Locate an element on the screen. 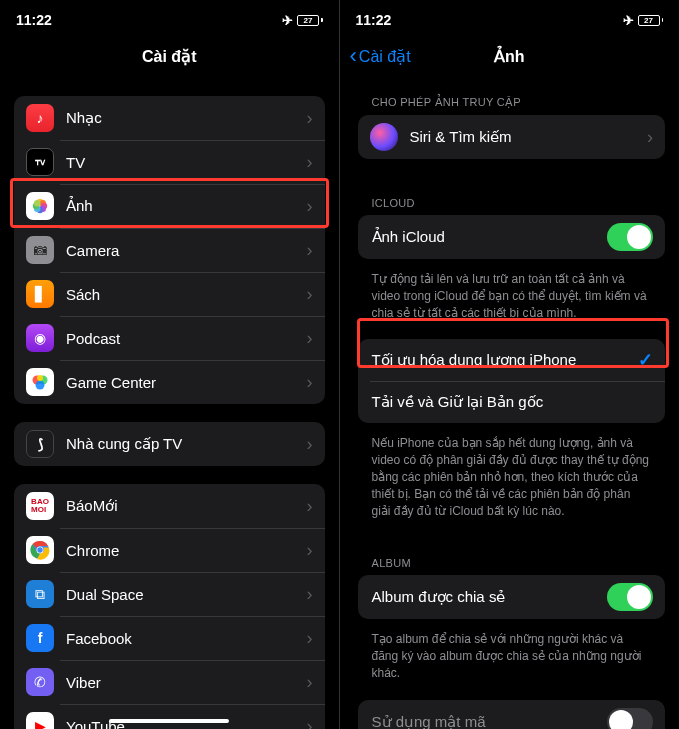  row-label: Dual Space is located at coordinates (186, 594).